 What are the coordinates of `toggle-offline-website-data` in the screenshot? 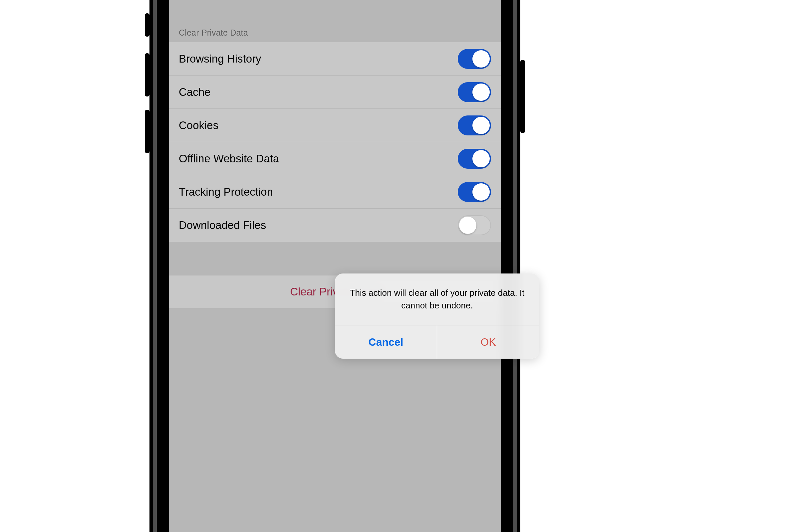 It's located at (475, 159).